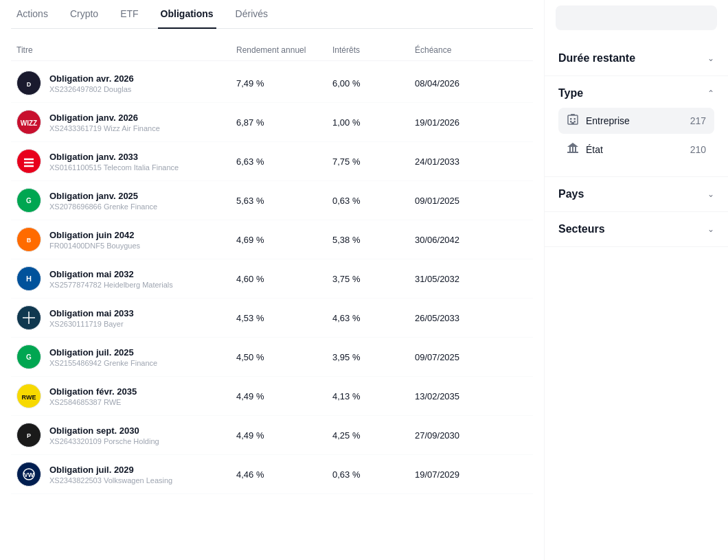 This screenshot has height=560, width=728. I want to click on svg-text: H, so click(29, 279).